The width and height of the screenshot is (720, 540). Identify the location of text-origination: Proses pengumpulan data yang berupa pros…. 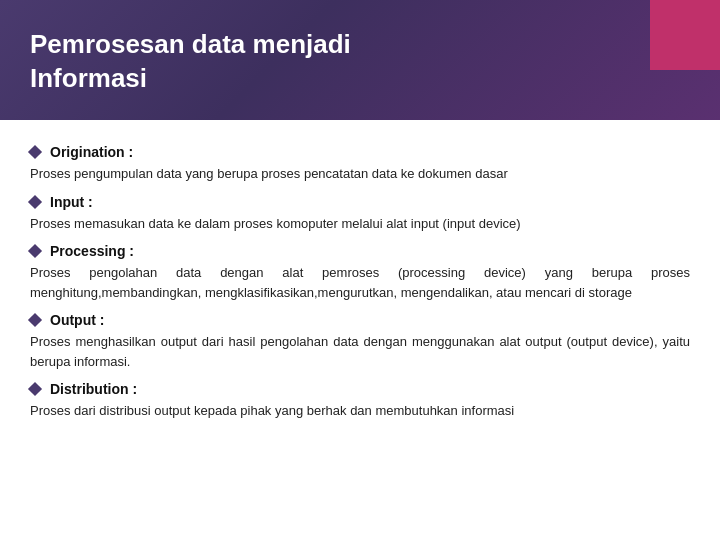
(360, 174).